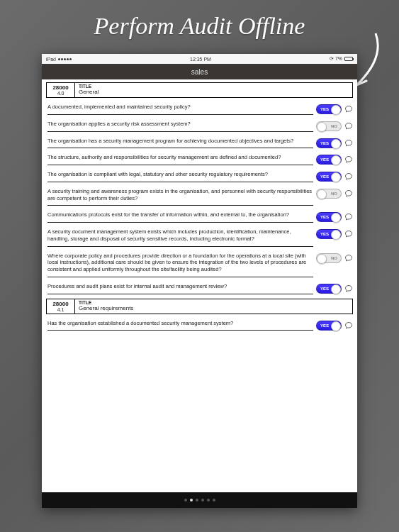 This screenshot has width=399, height=532. What do you see at coordinates (180, 143) in the screenshot?
I see `question-text: The organisation has a security manageme…` at bounding box center [180, 143].